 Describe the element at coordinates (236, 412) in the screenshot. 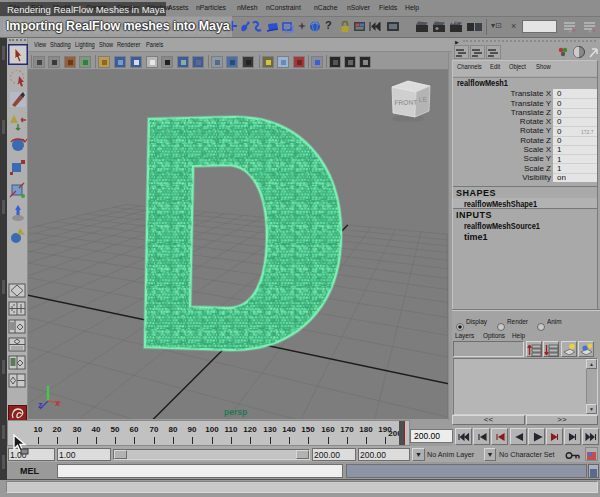

I see `svg-text: persp` at that location.